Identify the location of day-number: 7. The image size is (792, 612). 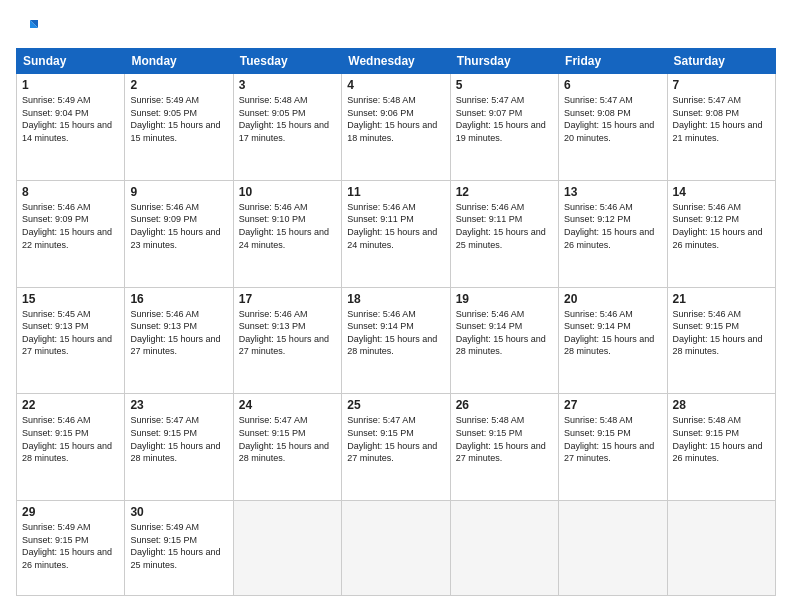
(722, 85).